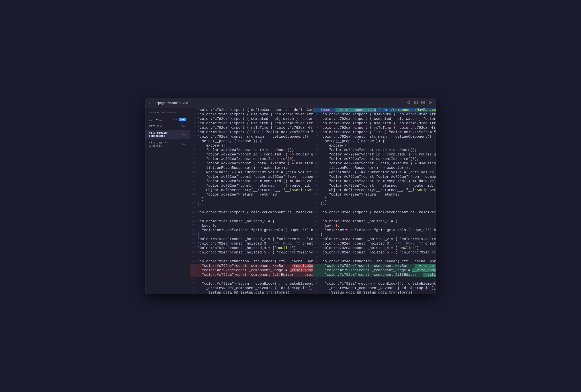 The width and height of the screenshot is (581, 392). What do you see at coordinates (168, 134) in the screenshot?
I see `sidebar-item-vite-plugin-components: vite-plugin-components0ms` at bounding box center [168, 134].